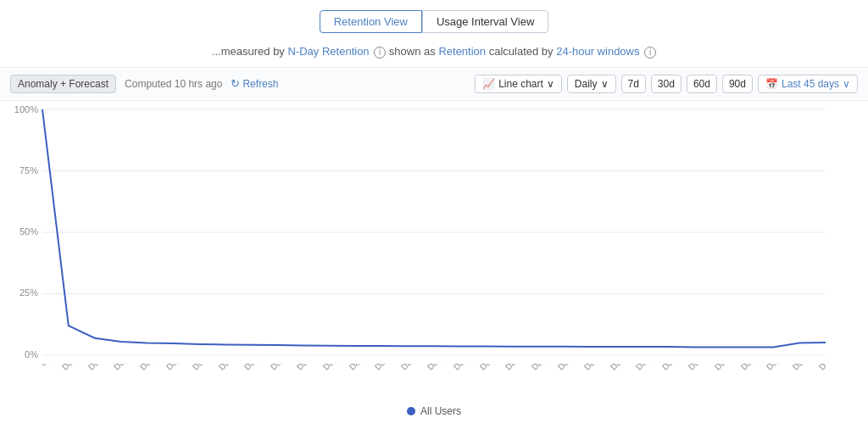 The image size is (868, 429). What do you see at coordinates (412, 368) in the screenshot?
I see `x-label: Day 14` at bounding box center [412, 368].